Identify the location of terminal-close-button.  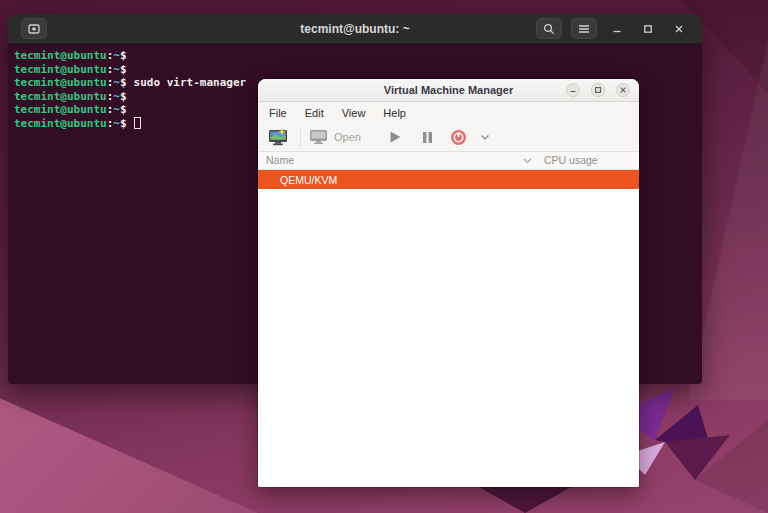
(679, 29).